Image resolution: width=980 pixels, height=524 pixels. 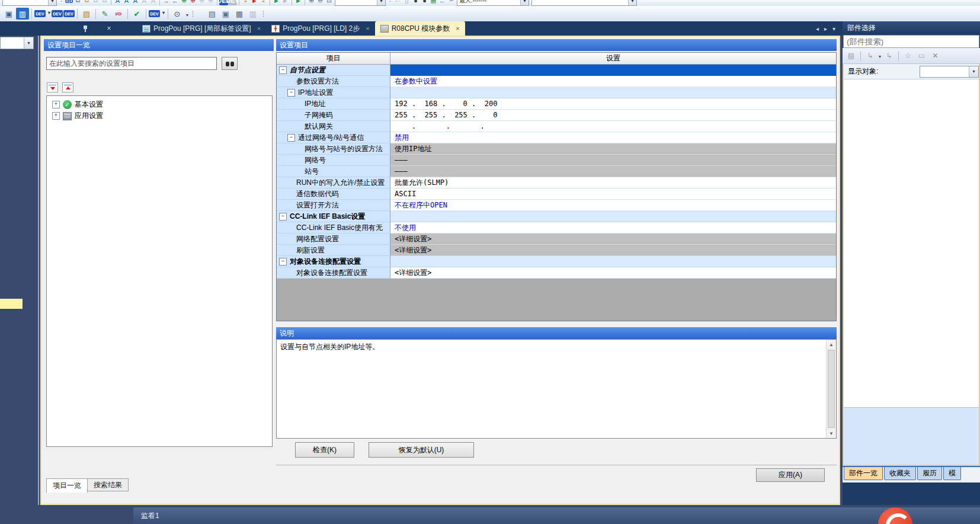 What do you see at coordinates (613, 138) in the screenshot?
I see `value-cell: 禁用` at bounding box center [613, 138].